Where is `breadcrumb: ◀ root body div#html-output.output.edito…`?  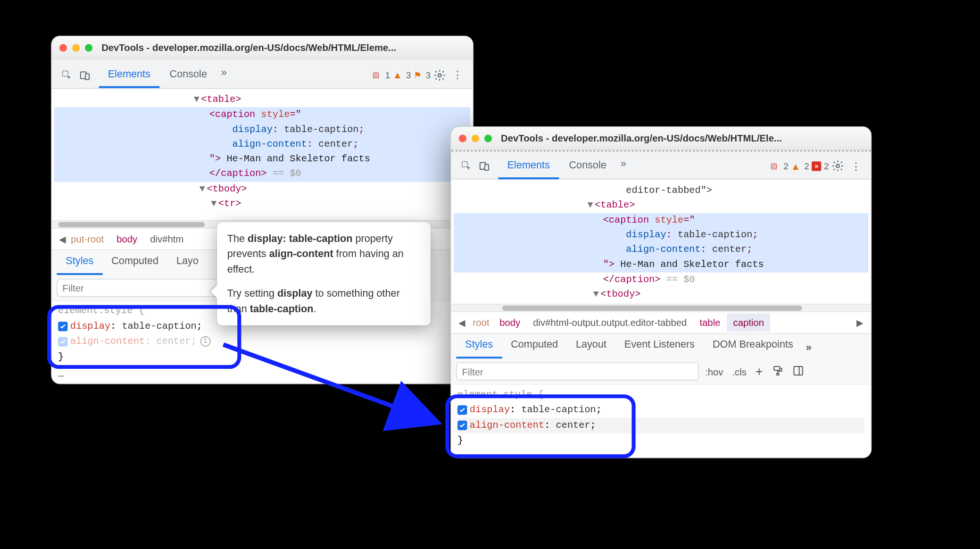
breadcrumb: ◀ root body div#html-output.output.edito… is located at coordinates (661, 322).